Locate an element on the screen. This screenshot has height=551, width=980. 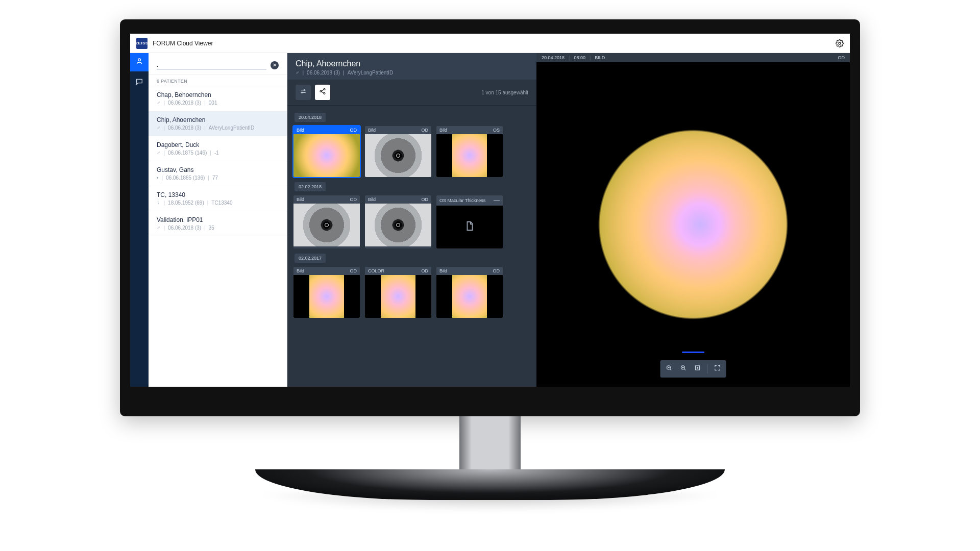
patient-list-header: 6 PATIENTEN is located at coordinates (217, 80).